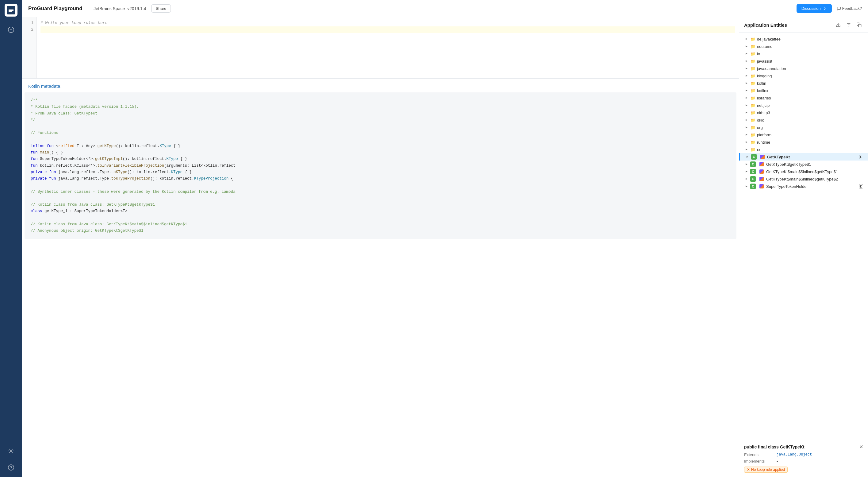 This screenshot has height=477, width=868. Describe the element at coordinates (811, 186) in the screenshot. I see `tree-label: SuperTypeTokenHolder` at that location.